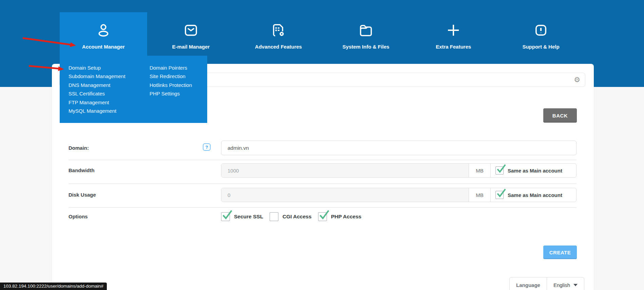 This screenshot has height=290, width=644. Describe the element at coordinates (278, 30) in the screenshot. I see `document-gear-icon` at that location.